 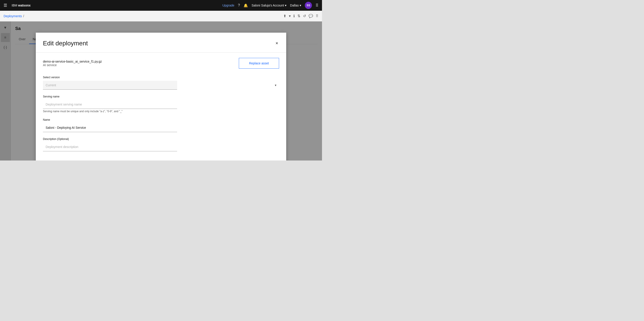 I want to click on nav-right: Upgrade ? 🔔 Saloni Saluja's Account ▾ Da…, so click(x=270, y=6).